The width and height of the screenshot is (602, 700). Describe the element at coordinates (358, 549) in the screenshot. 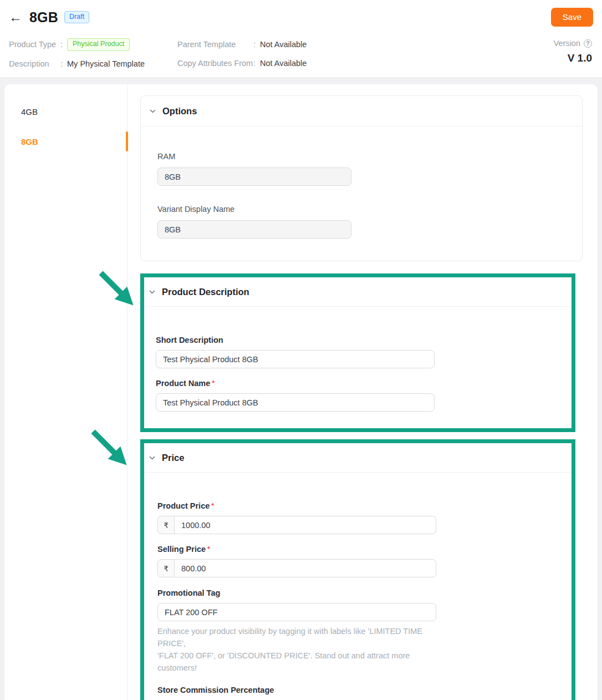

I see `selling-price-label: Selling Price*` at that location.